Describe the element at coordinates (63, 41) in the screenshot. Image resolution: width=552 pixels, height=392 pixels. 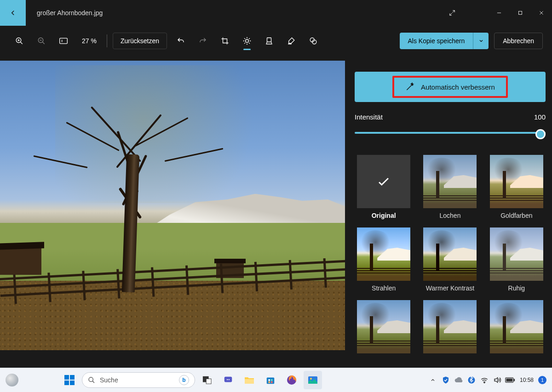
I see `fit-icon` at that location.